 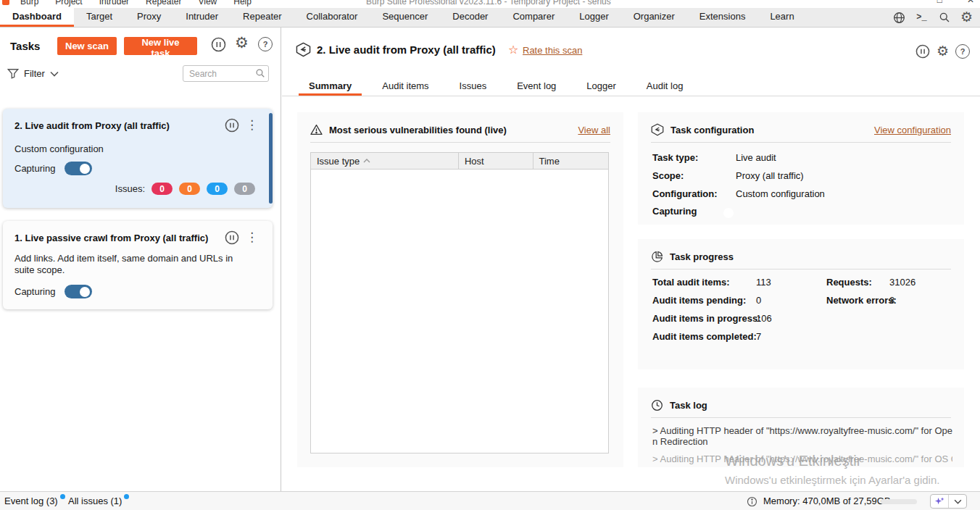 I want to click on capturing-label: Capturing, so click(x=687, y=212).